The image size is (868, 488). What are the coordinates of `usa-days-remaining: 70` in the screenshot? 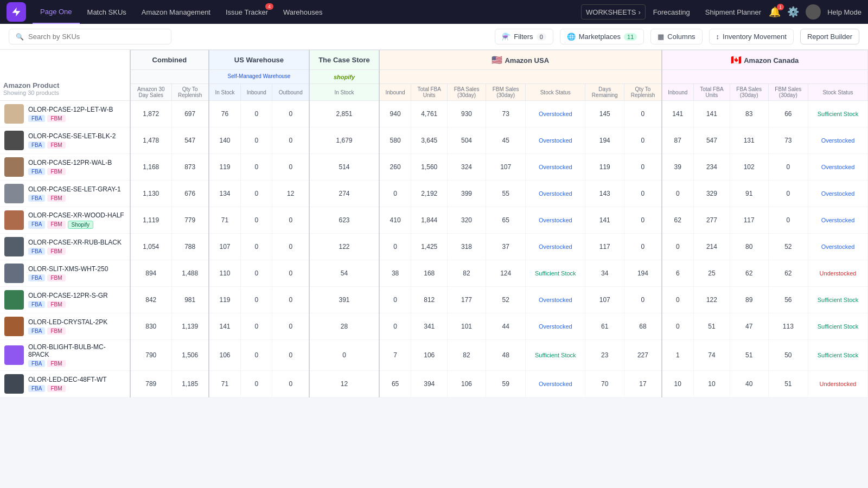 It's located at (605, 384).